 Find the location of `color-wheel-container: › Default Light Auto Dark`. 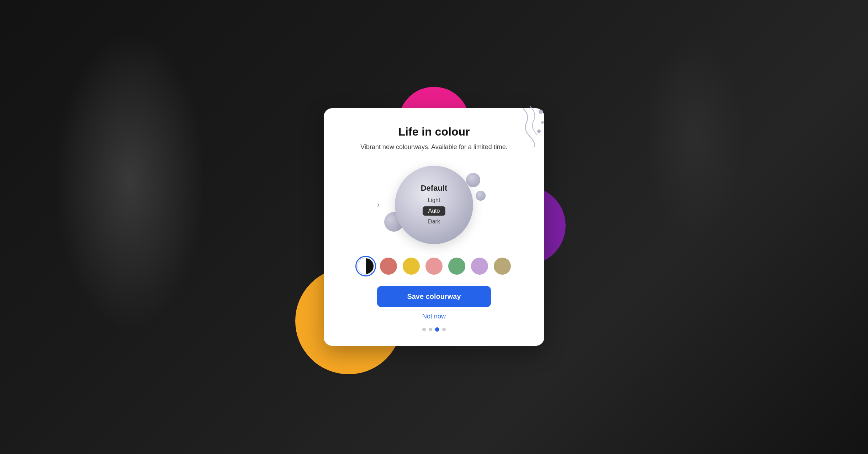

color-wheel-container: › Default Light Auto Dark is located at coordinates (434, 205).